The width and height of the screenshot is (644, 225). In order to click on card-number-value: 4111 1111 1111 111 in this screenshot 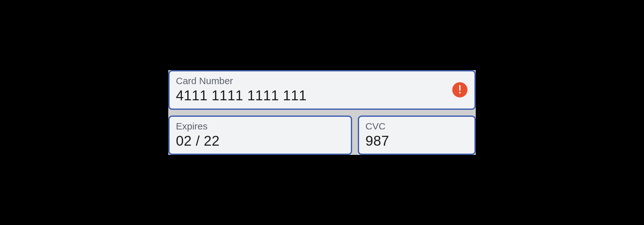, I will do `click(322, 96)`.